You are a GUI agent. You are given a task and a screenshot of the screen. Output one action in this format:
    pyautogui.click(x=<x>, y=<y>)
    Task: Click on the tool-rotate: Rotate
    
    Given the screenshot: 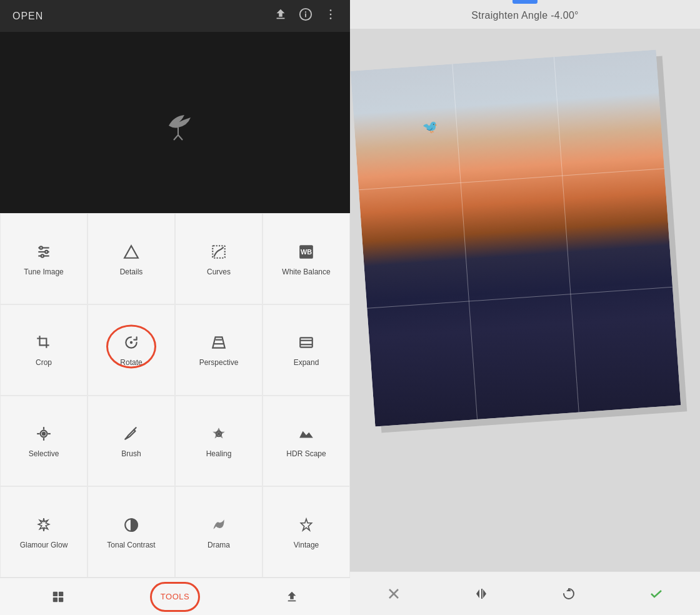 What is the action you would take?
    pyautogui.click(x=131, y=350)
    